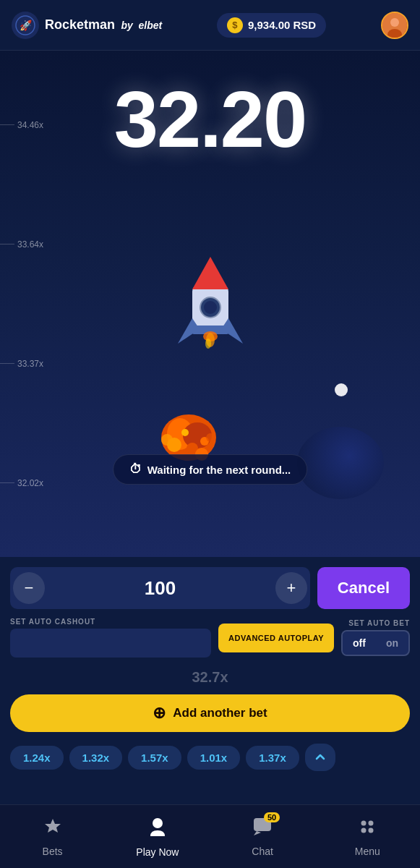 The height and width of the screenshot is (868, 420). I want to click on decrease-bet-button: −, so click(29, 588).